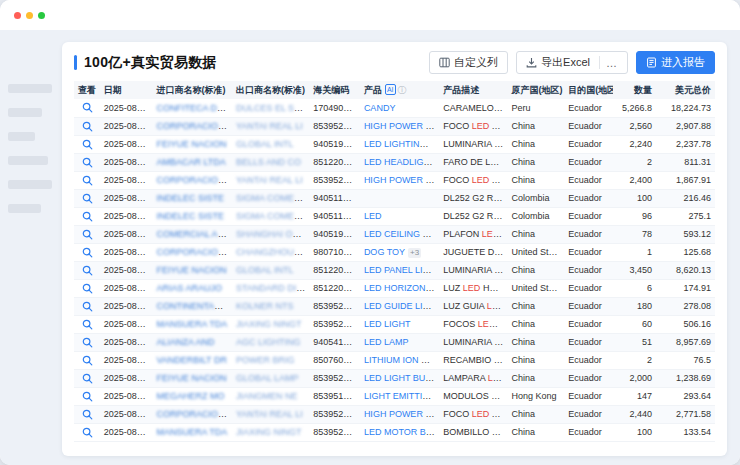 This screenshot has height=465, width=740. What do you see at coordinates (396, 144) in the screenshot?
I see `product-link: LED LIGHTING` at bounding box center [396, 144].